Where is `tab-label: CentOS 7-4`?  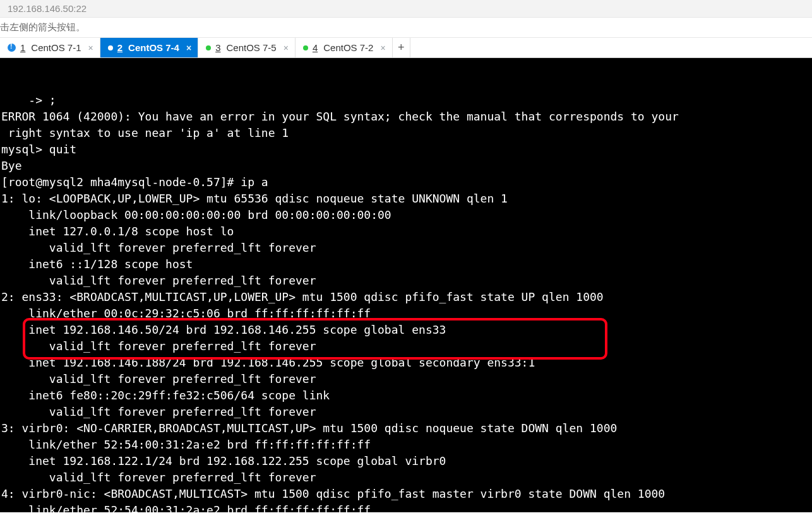 tab-label: CentOS 7-4 is located at coordinates (154, 48).